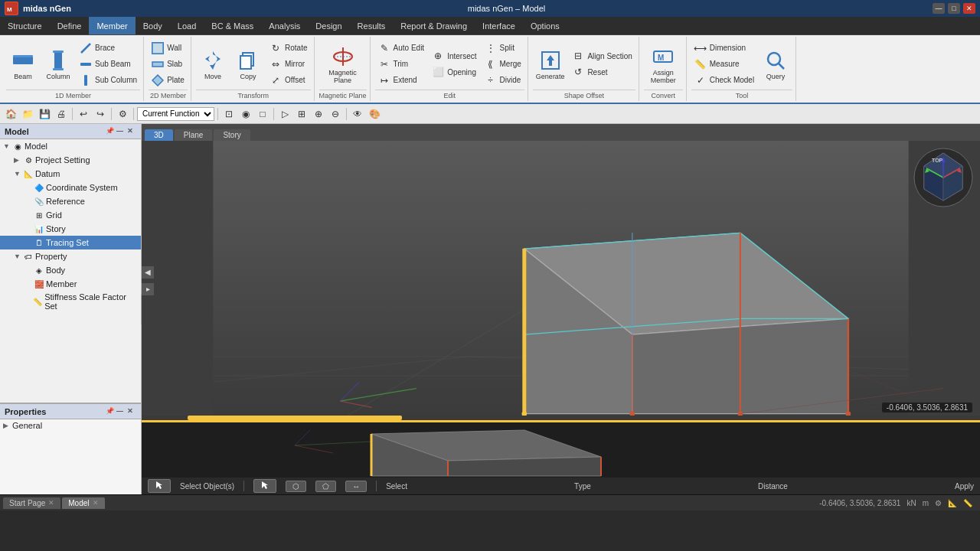  I want to click on rotate-button: ↻ Rotate, so click(288, 48).